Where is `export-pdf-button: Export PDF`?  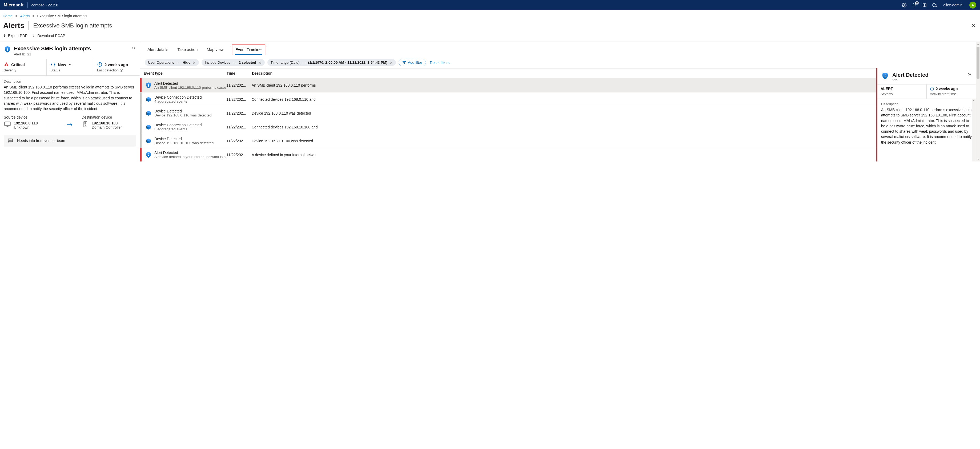
export-pdf-button: Export PDF is located at coordinates (15, 36).